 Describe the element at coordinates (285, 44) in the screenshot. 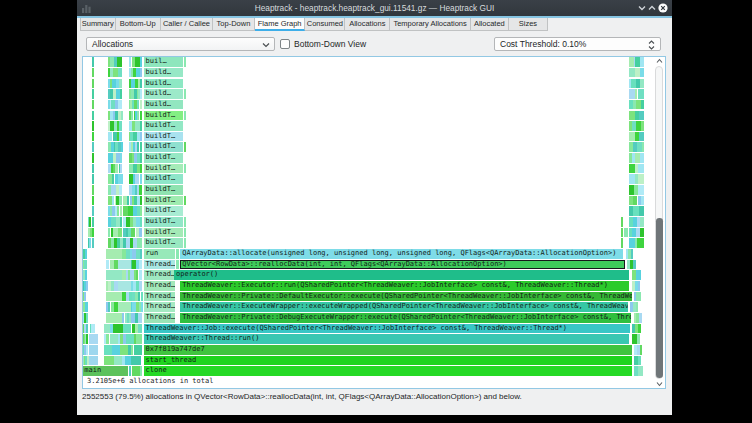

I see `bottom-down-view-checkbox` at that location.